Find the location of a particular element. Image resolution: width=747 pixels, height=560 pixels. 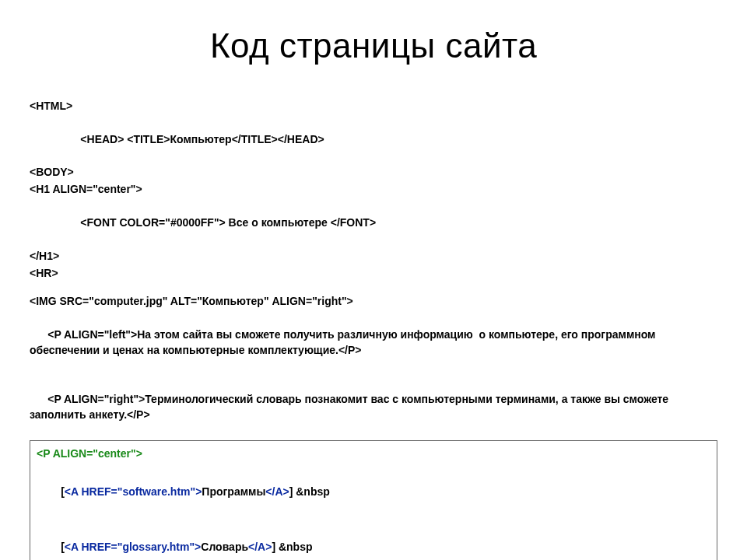

code-line: <FONT COLOR="#0000FF"> Все о компьютере … is located at coordinates (374, 222).